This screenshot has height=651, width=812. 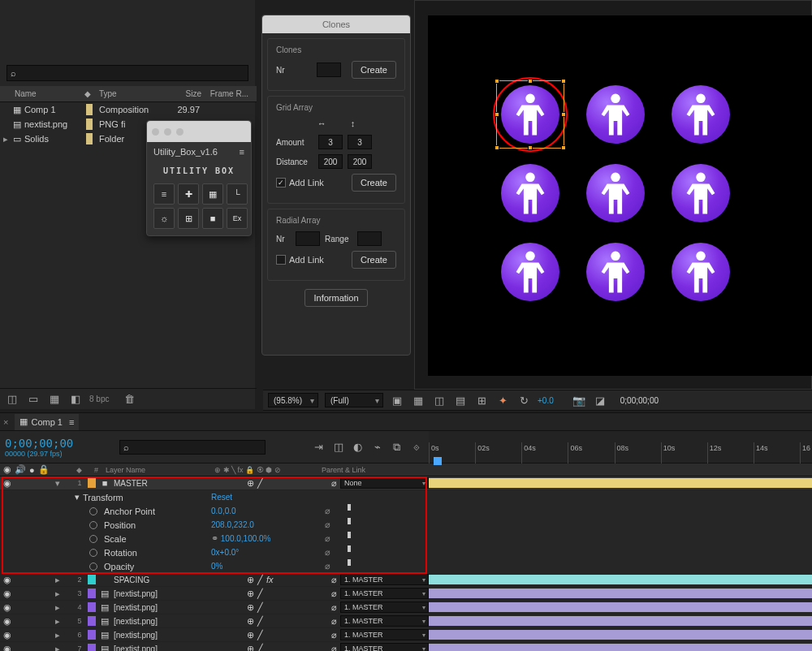 What do you see at coordinates (58, 484) in the screenshot?
I see `twirly-icon: ▾` at bounding box center [58, 484].